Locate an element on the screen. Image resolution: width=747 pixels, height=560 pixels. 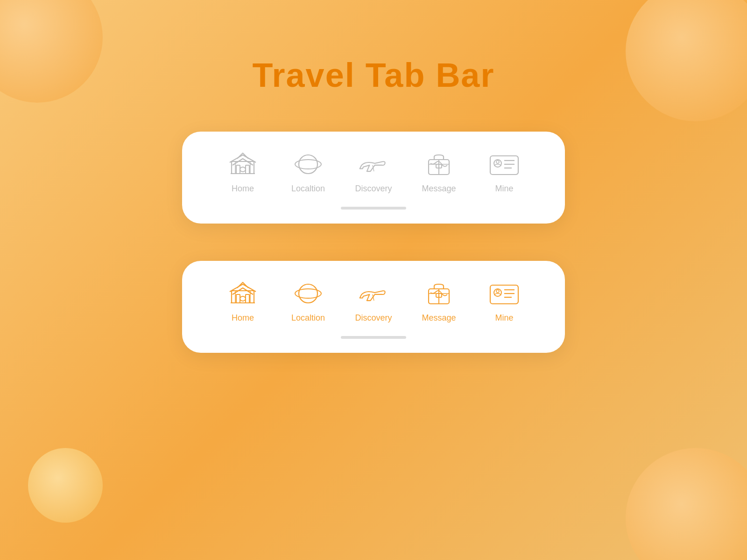
mine-icon-active is located at coordinates (504, 294).